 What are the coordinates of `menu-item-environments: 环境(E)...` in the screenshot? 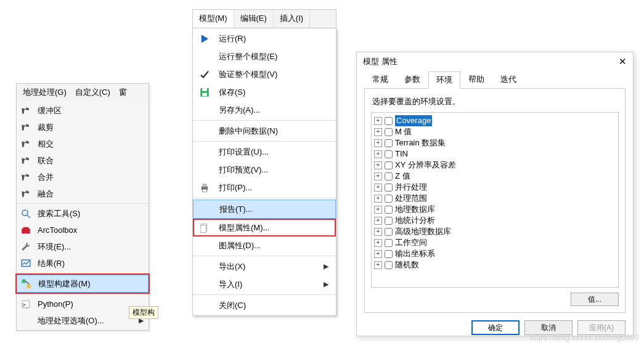 It's located at (83, 246).